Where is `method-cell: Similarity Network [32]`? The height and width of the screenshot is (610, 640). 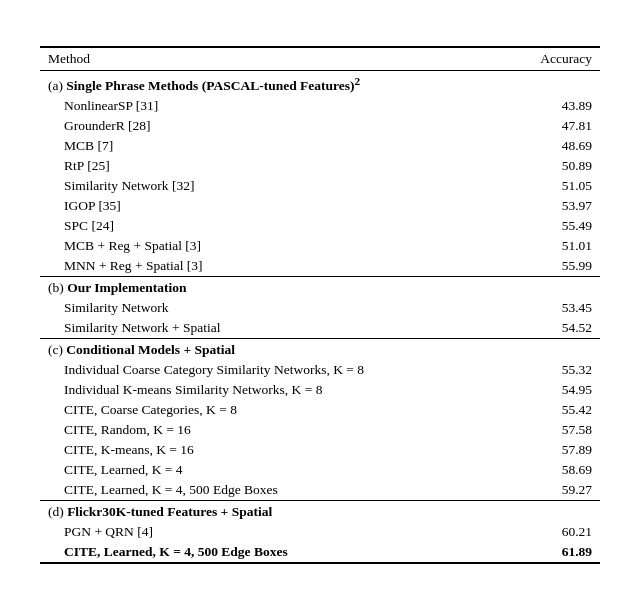 method-cell: Similarity Network [32] is located at coordinates (272, 186).